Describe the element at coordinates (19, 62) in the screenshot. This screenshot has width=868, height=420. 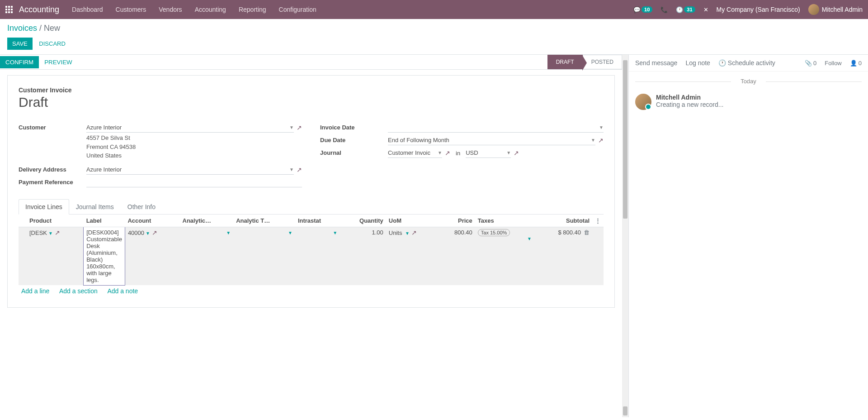
I see `confirm-button: Confirm` at that location.